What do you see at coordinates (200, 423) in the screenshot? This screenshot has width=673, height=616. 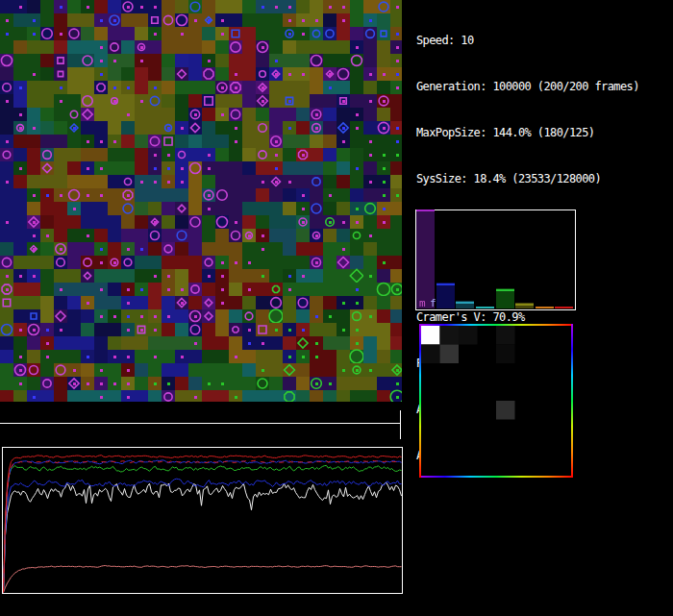 I see `timeline-axis-line` at bounding box center [200, 423].